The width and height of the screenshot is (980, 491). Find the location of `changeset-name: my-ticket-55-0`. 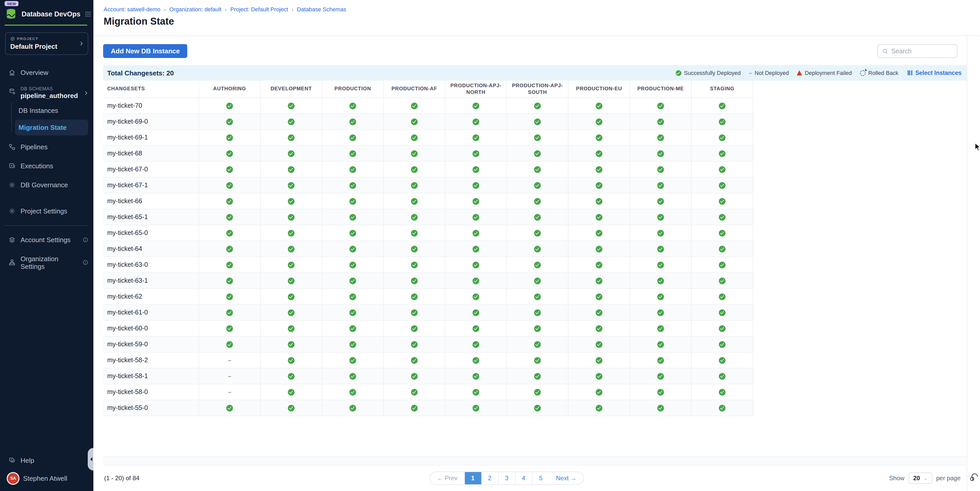

changeset-name: my-ticket-55-0 is located at coordinates (151, 408).